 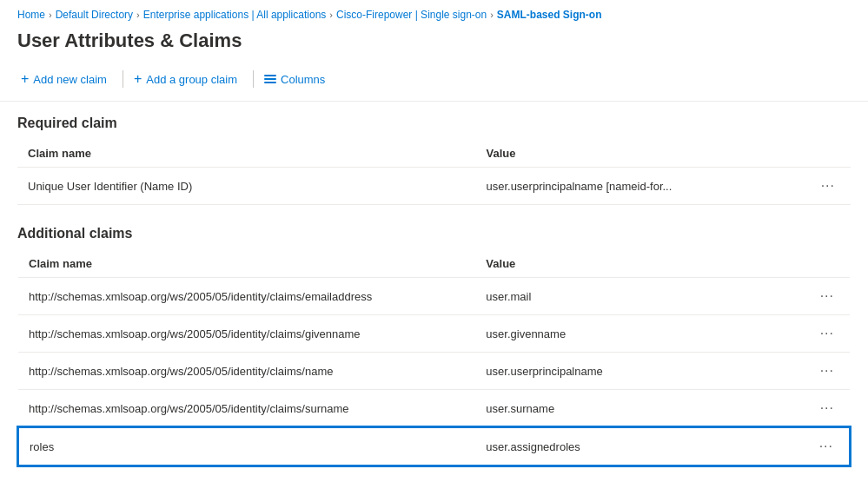 I want to click on breadcrumb-sep-2: ›, so click(x=138, y=15).